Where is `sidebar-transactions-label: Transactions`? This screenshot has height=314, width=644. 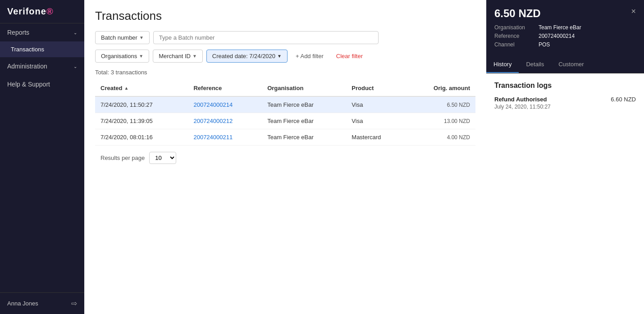
sidebar-transactions-label: Transactions is located at coordinates (27, 50).